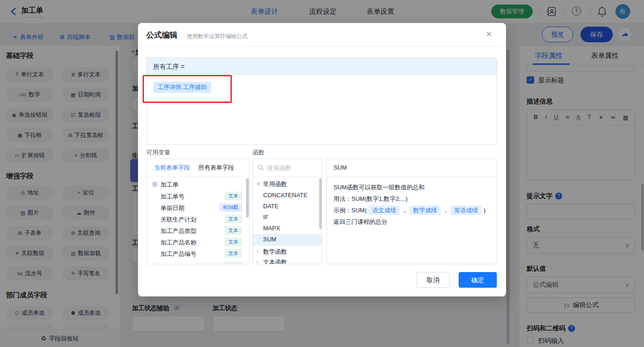  Describe the element at coordinates (279, 168) in the screenshot. I see `search-placeholder: 搜索函数` at that location.